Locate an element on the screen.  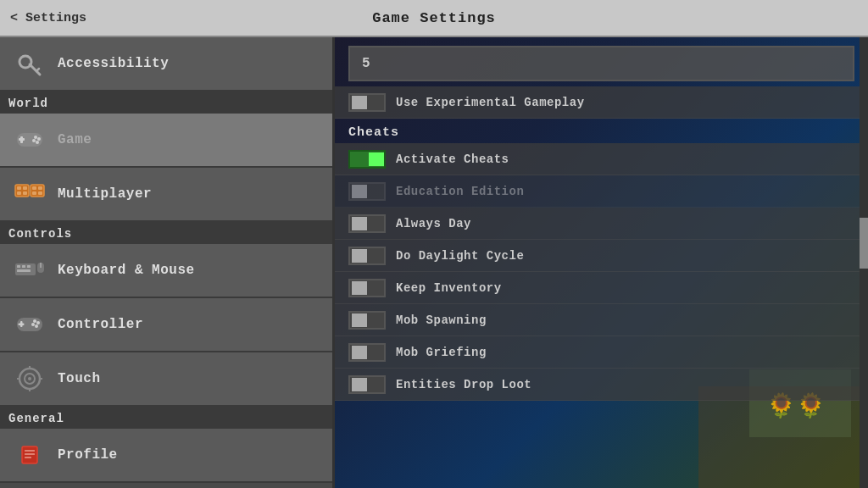
entities-drop-loot-toggle is located at coordinates (367, 385).